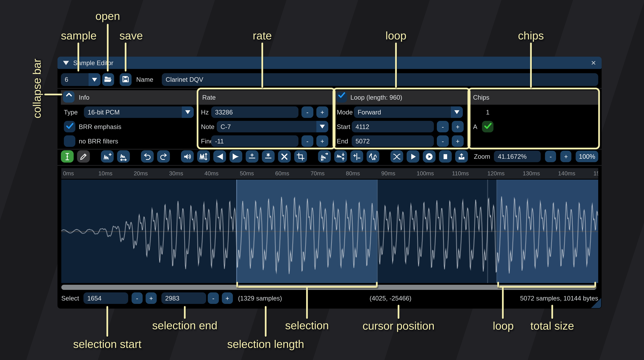 Image resolution: width=644 pixels, height=360 pixels. I want to click on chip-enable-checkbox, so click(488, 126).